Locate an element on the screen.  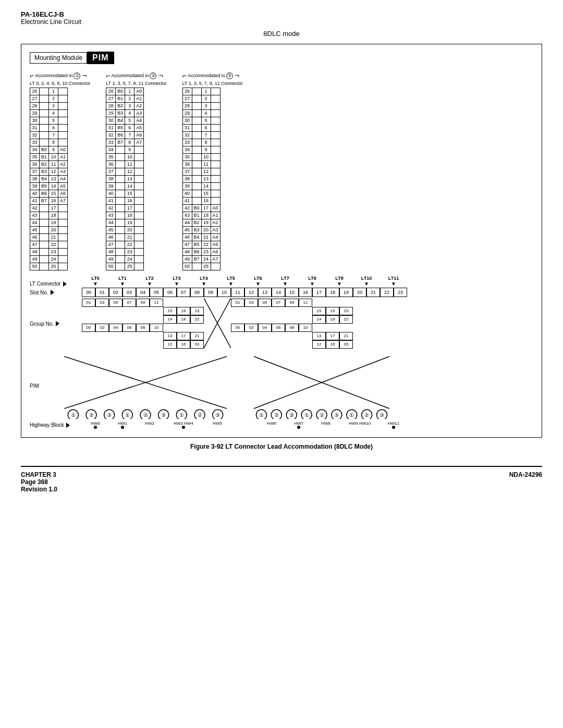
lt-connector-arrow is located at coordinates (65, 284).